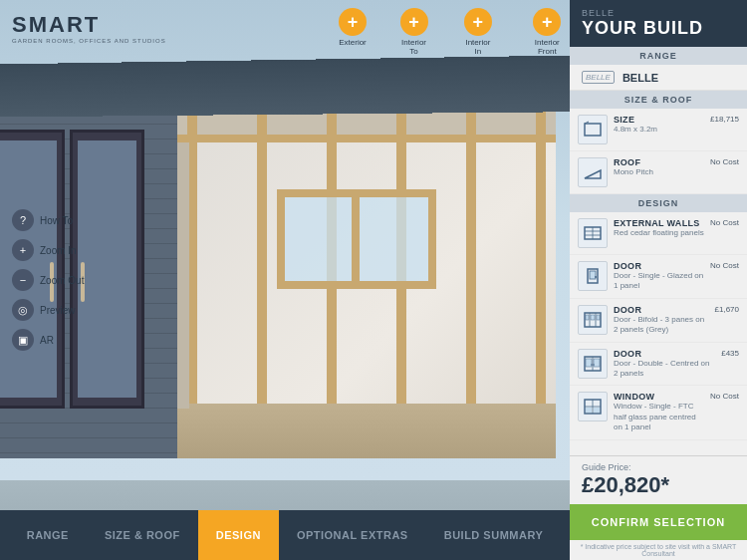 The height and width of the screenshot is (560, 747). What do you see at coordinates (725, 120) in the screenshot?
I see `config-size-price: £18,715` at bounding box center [725, 120].